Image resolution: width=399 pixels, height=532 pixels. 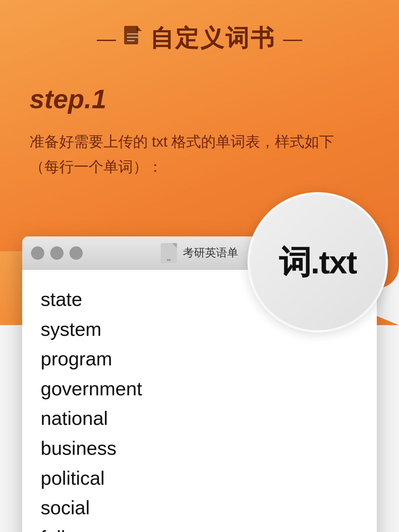 I want to click on mac-maximize-btn, so click(x=76, y=253).